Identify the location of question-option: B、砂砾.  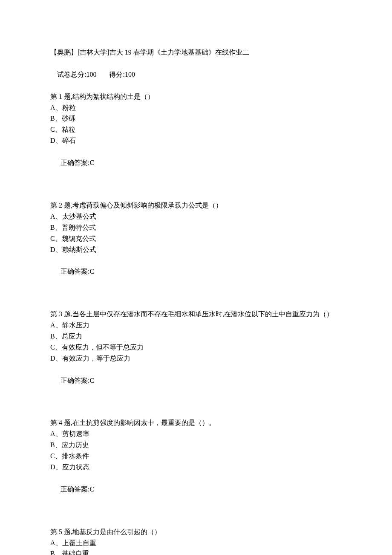
(196, 119).